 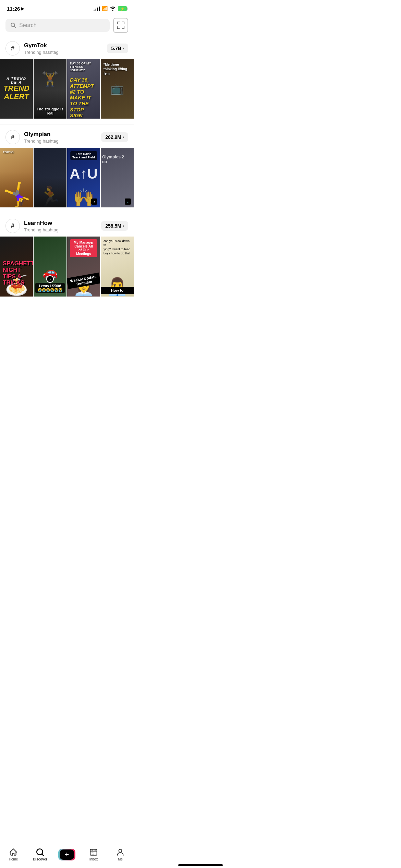 What do you see at coordinates (50, 178) in the screenshot?
I see `olympian-video-2: 🏃` at bounding box center [50, 178].